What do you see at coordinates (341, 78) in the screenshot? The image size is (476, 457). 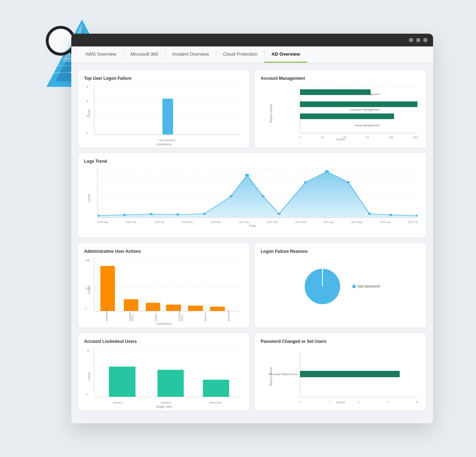 I see `account-management-title: Account Management` at bounding box center [341, 78].